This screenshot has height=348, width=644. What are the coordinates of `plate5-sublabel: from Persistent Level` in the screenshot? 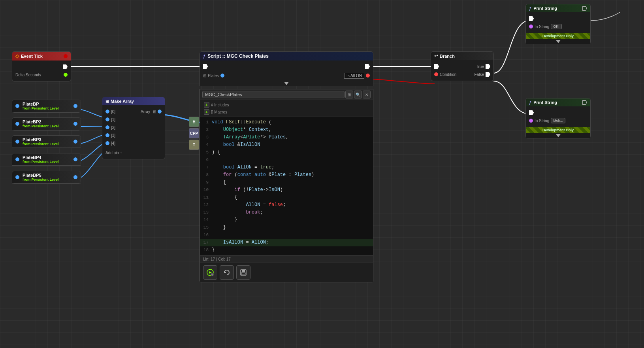 It's located at (41, 180).